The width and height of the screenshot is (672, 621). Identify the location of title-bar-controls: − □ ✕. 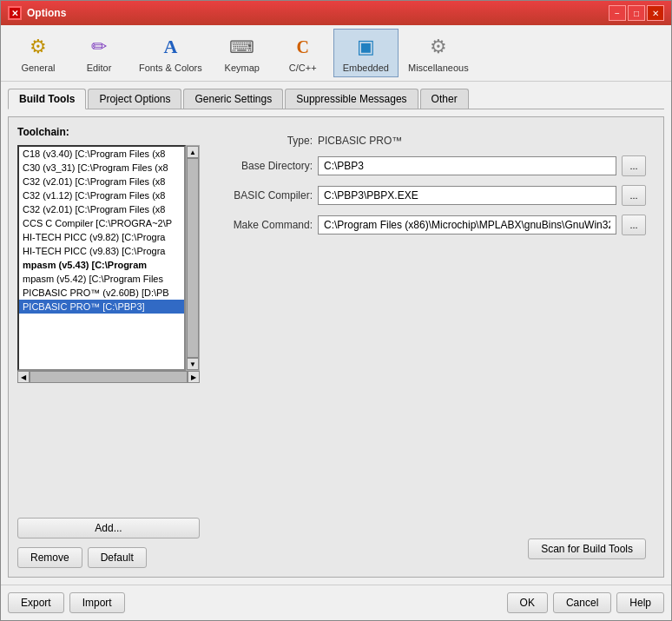
(636, 13).